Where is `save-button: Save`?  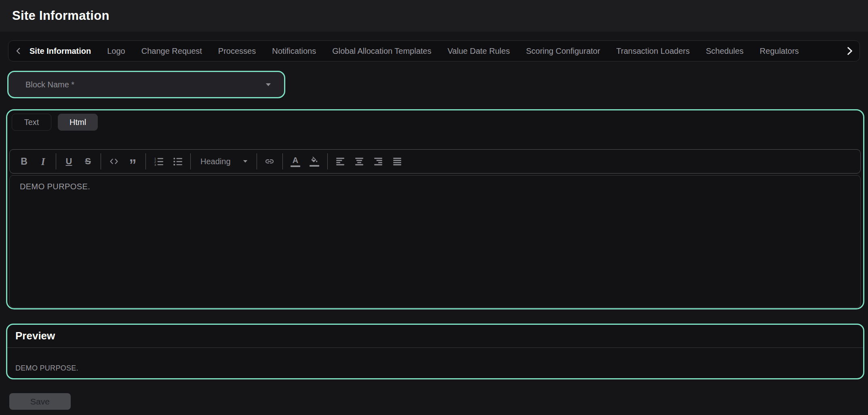
save-button: Save is located at coordinates (40, 401).